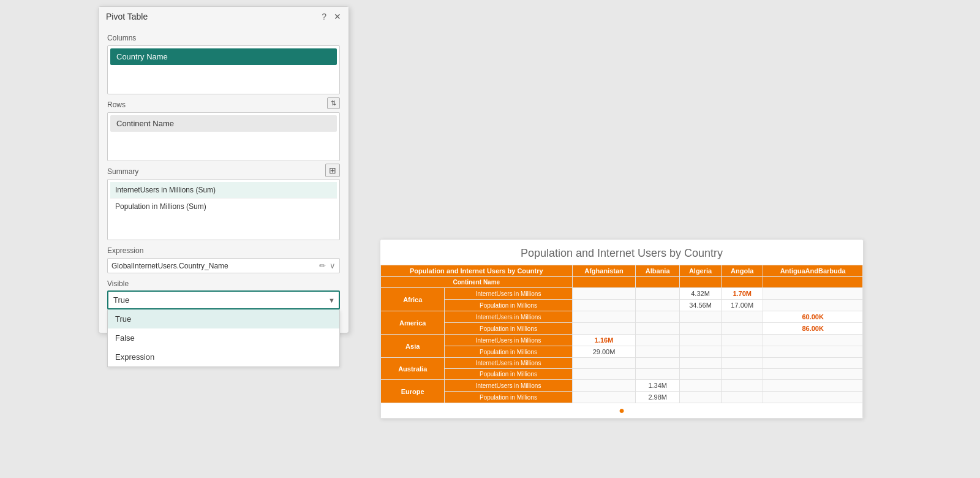 This screenshot has width=980, height=478. What do you see at coordinates (622, 305) in the screenshot?
I see `table-row-africa-population: Population in Millions 34.56M 17.00M` at bounding box center [622, 305].